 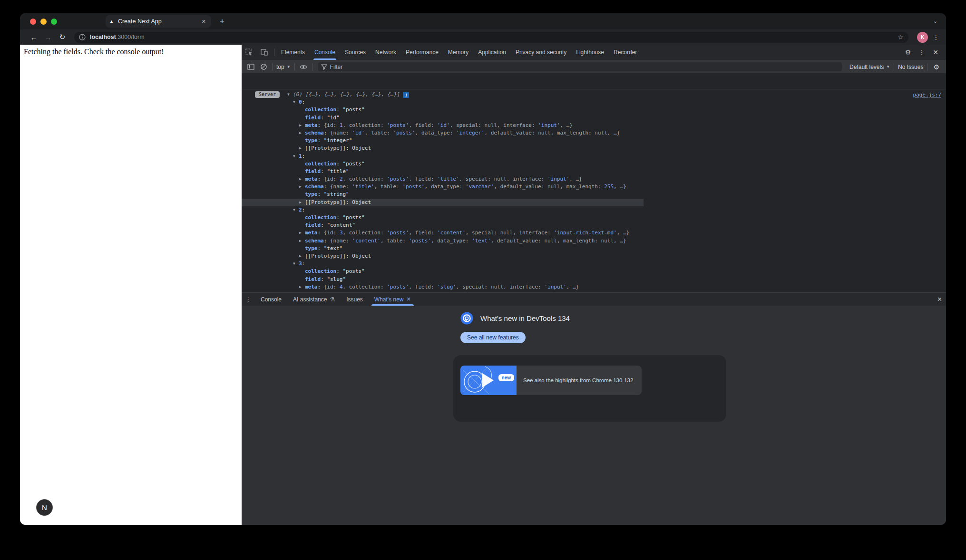 I want to click on browser-tab: ▲ Create Next App ✕, so click(x=158, y=21).